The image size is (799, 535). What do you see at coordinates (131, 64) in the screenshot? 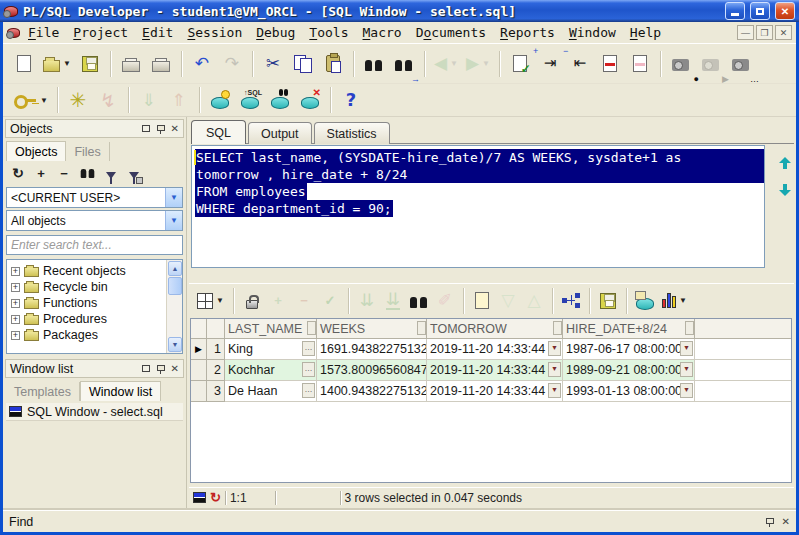
I see `print-icon` at bounding box center [131, 64].